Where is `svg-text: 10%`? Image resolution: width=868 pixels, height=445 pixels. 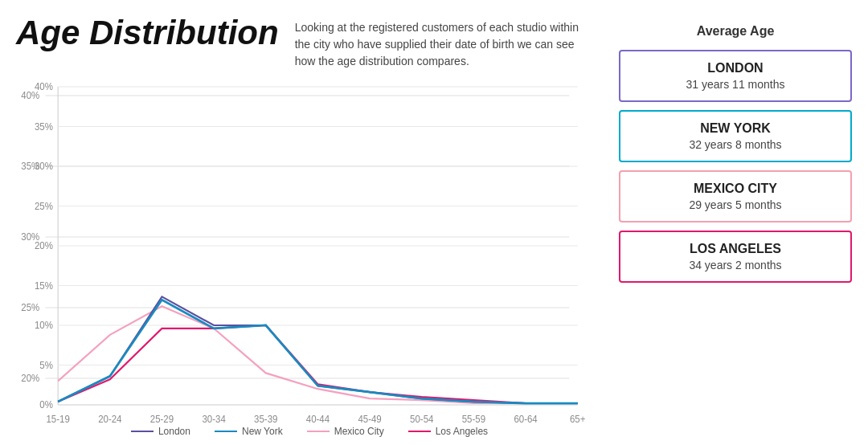
svg-text: 10% is located at coordinates (43, 325).